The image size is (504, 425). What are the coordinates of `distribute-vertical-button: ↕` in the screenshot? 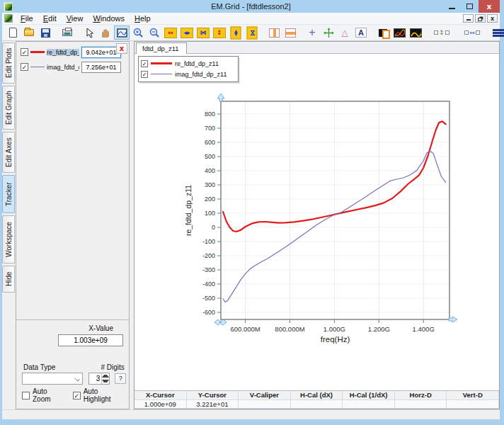 It's located at (442, 33).